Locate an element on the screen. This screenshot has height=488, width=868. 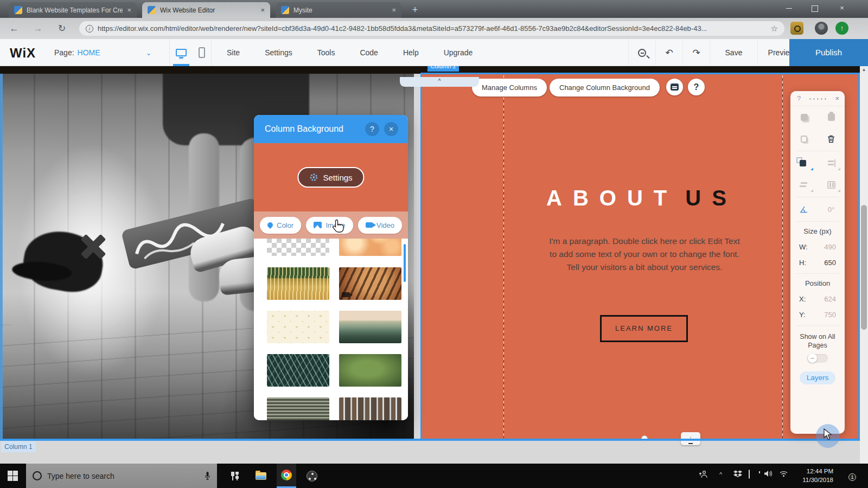
mobile-view-icon is located at coordinates (202, 53).